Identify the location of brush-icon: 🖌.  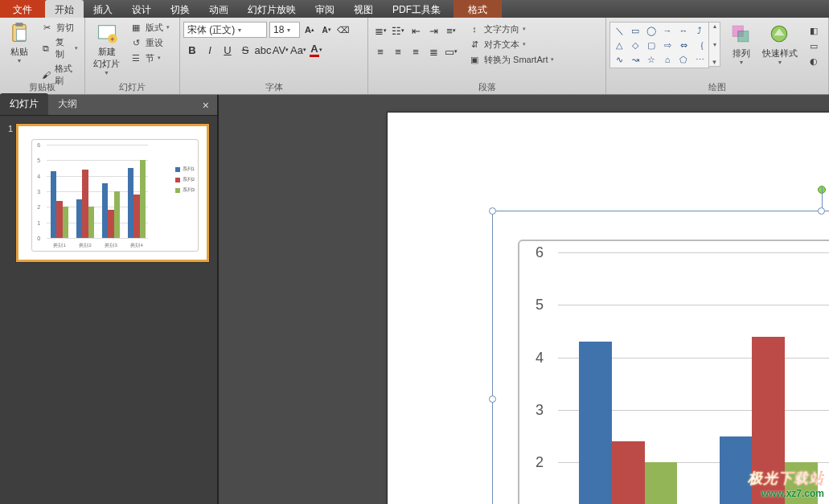
(46, 75).